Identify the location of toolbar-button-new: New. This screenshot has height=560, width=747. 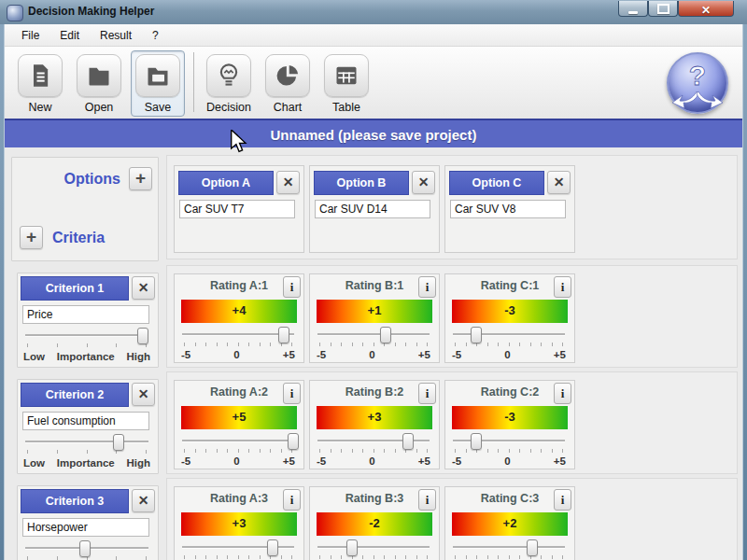
(40, 84).